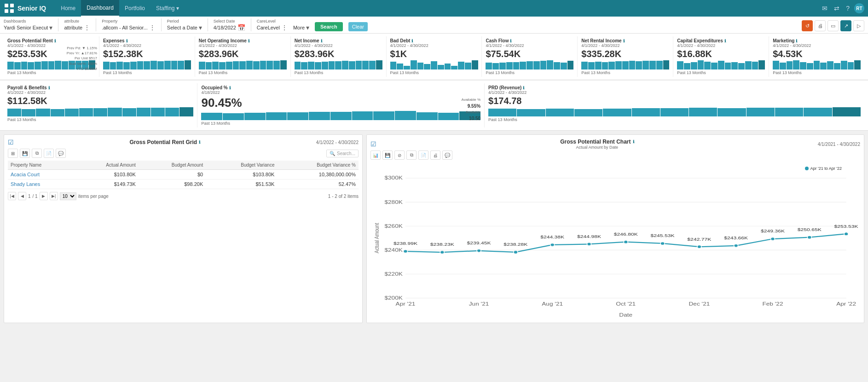 The image size is (868, 382). What do you see at coordinates (846, 26) in the screenshot?
I see `export-icon-btn: ↗` at bounding box center [846, 26].